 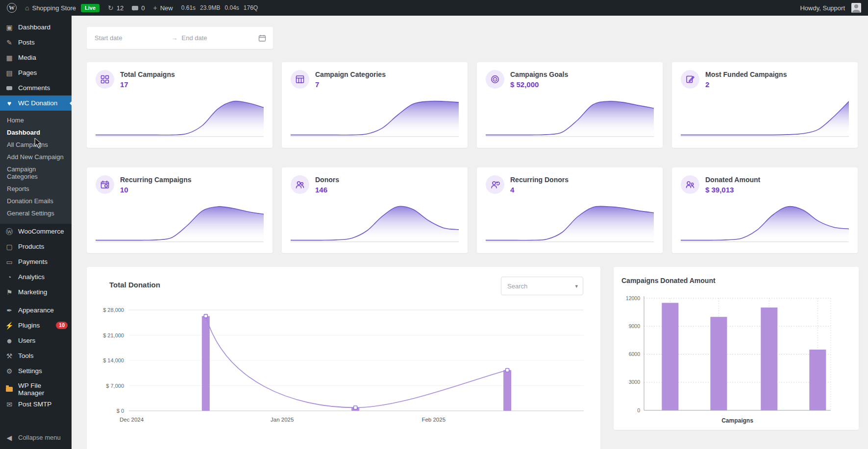 I want to click on sidebar-item-products: ▢ Products, so click(x=36, y=247).